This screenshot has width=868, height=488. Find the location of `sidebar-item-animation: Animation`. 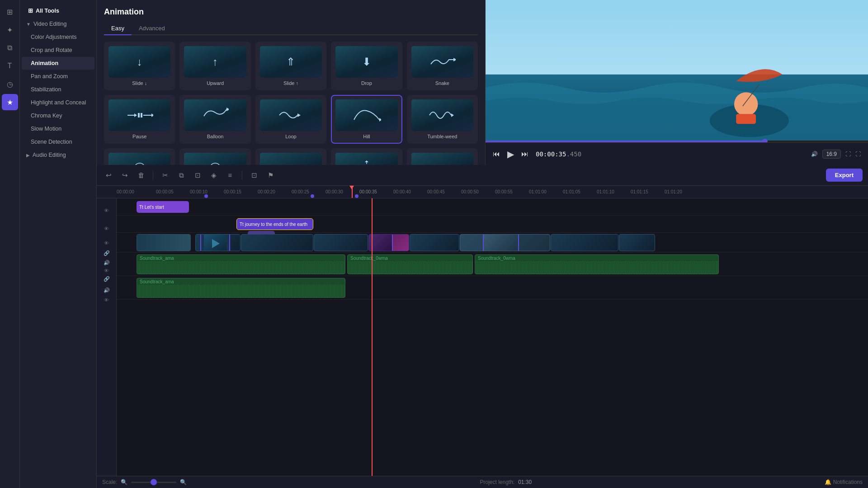

sidebar-item-animation: Animation is located at coordinates (58, 63).